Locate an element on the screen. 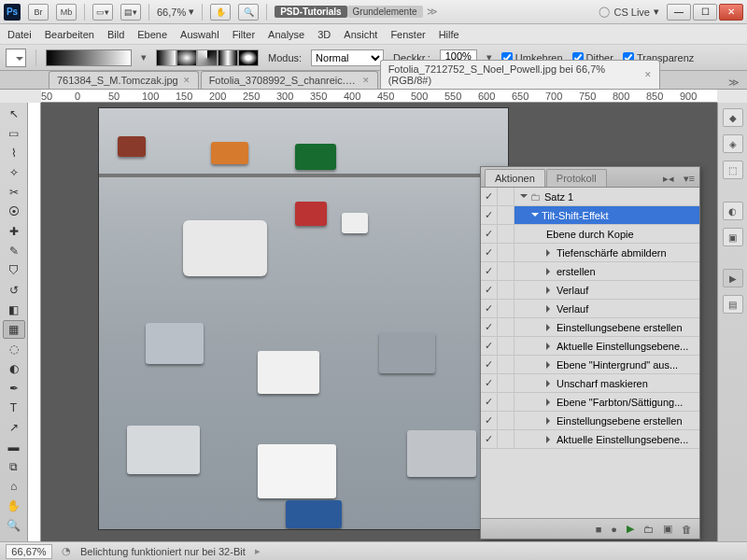  healing-tool: ✚ is located at coordinates (14, 231).